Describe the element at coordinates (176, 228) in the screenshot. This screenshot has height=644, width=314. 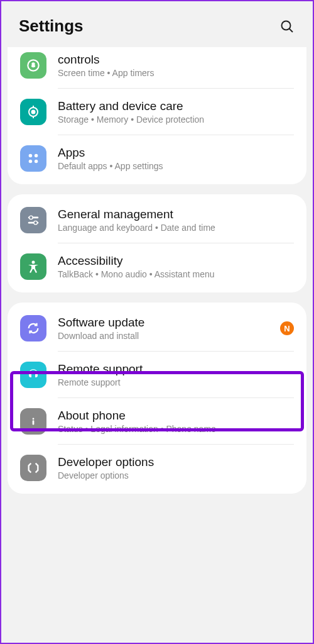
I see `item-subtitle: Language and keyboard • Date and time` at that location.